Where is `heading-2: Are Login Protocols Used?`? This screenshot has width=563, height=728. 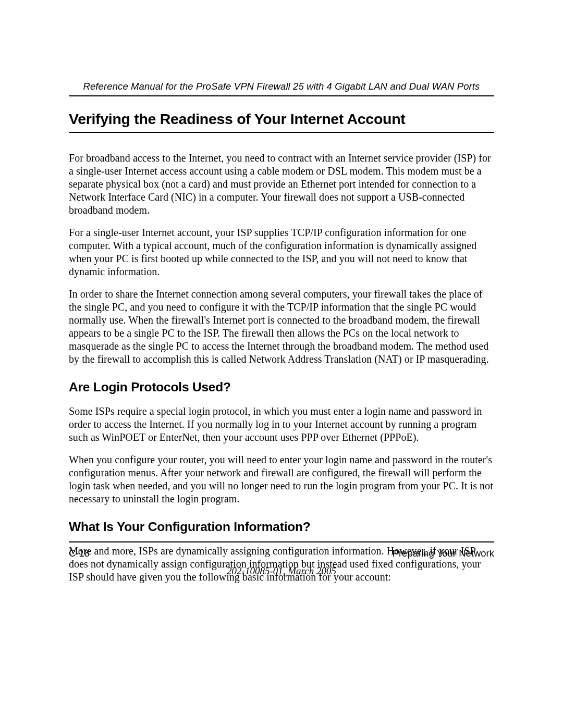 heading-2: Are Login Protocols Used? is located at coordinates (282, 387).